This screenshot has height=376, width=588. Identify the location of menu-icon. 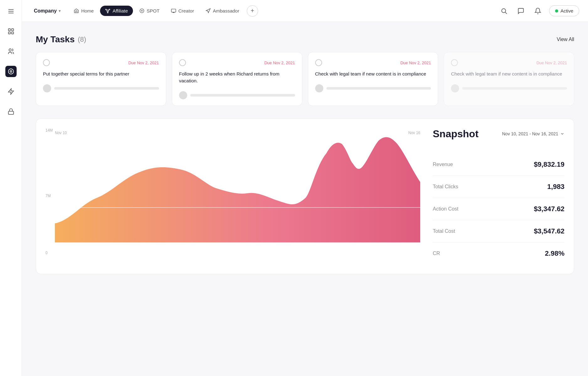
(11, 11).